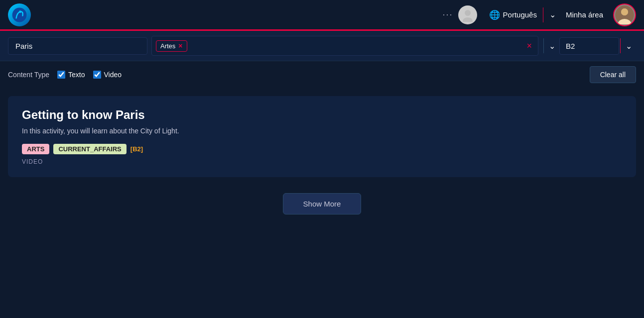  I want to click on filter-tag-artes: Artes ×, so click(171, 46).